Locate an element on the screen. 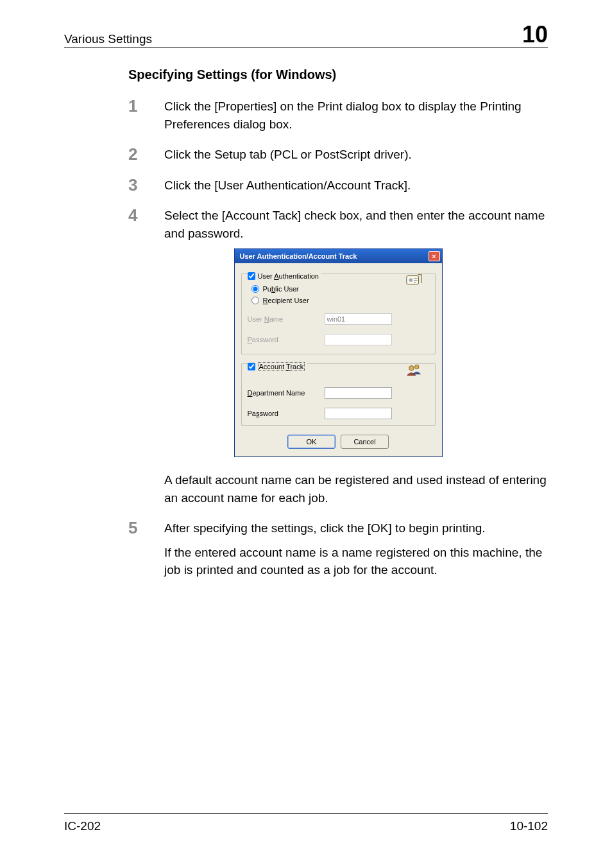 This screenshot has width=612, height=868. footer-left: IC-202 is located at coordinates (82, 826).